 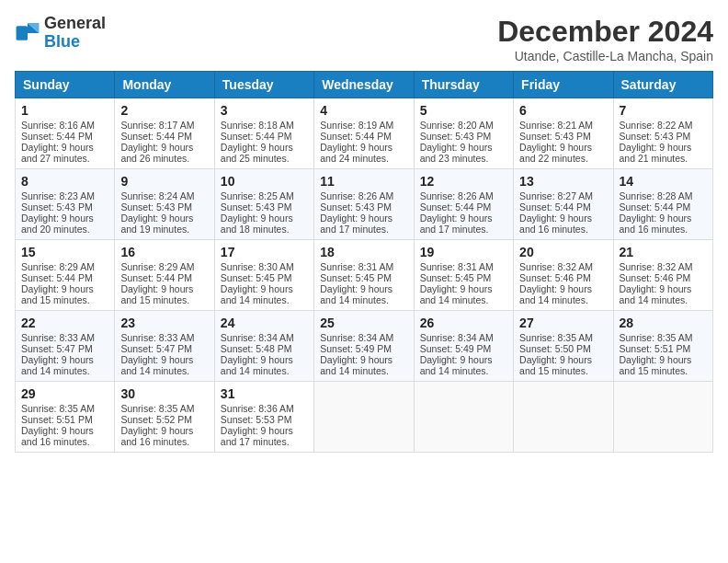 I want to click on week-row-2: 8 Sunrise: 8:23 AM Sunset: 5:43 PM Dayli…, so click(x=364, y=204).